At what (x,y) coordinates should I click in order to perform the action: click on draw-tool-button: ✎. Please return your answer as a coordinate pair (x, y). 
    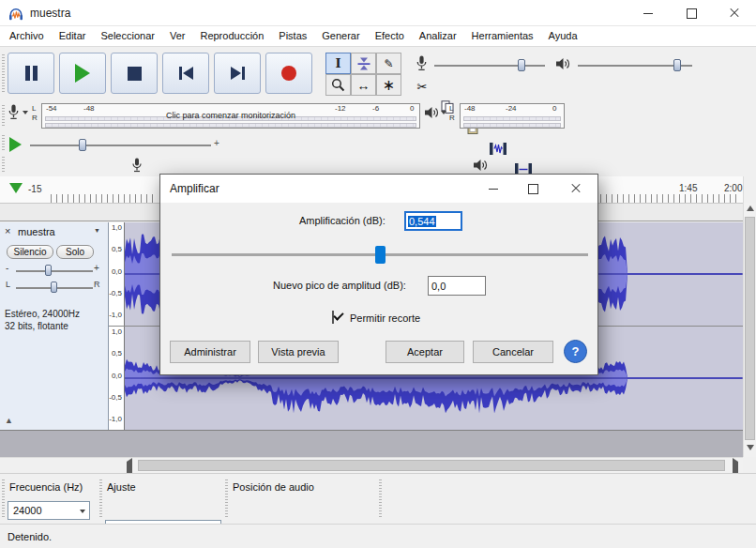
    Looking at the image, I should click on (388, 64).